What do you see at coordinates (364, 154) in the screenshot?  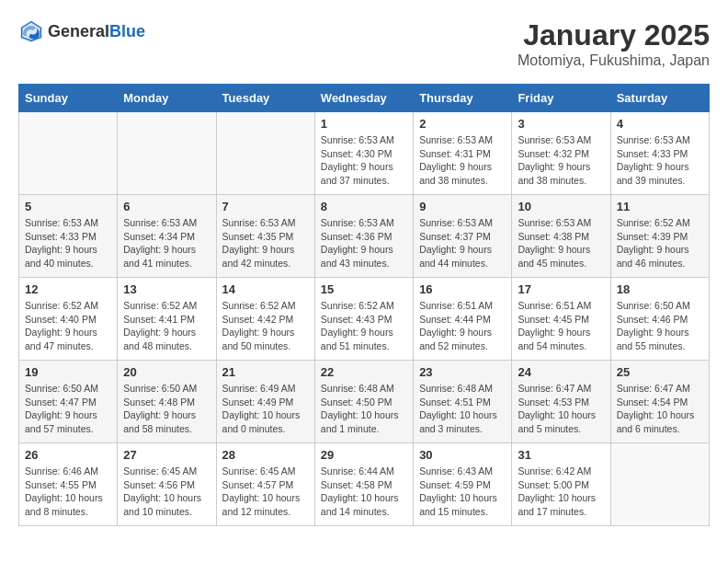 I see `calendar-cell: 1Sunrise: 6:53 AM Sunset: 4:30 PM Daylig…` at bounding box center [364, 154].